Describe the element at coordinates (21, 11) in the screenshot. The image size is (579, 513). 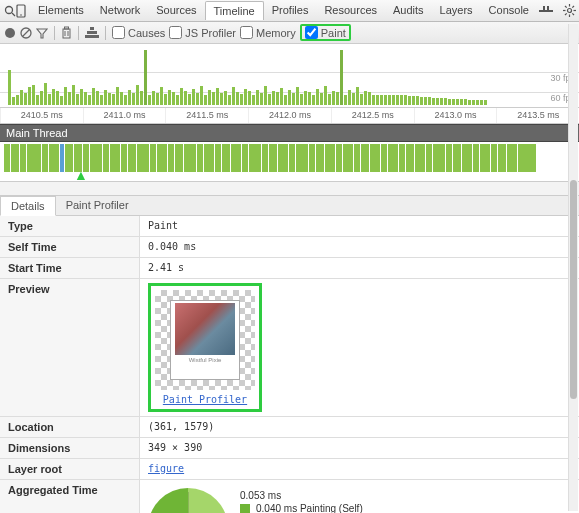
I see `device-icon` at that location.